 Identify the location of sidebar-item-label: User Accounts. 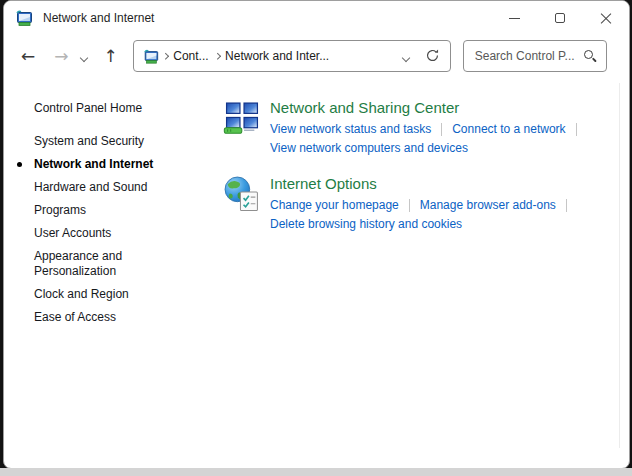
(72, 233).